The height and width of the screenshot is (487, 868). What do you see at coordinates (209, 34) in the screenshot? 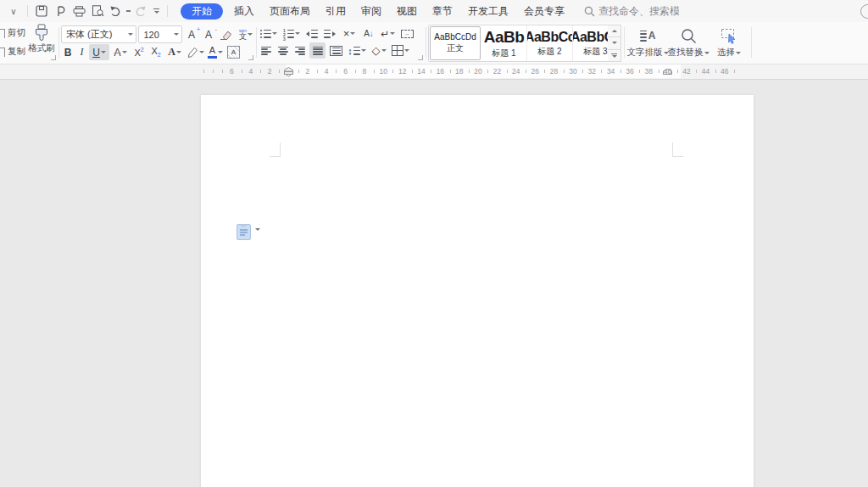
I see `shrink-font-button: A-` at bounding box center [209, 34].